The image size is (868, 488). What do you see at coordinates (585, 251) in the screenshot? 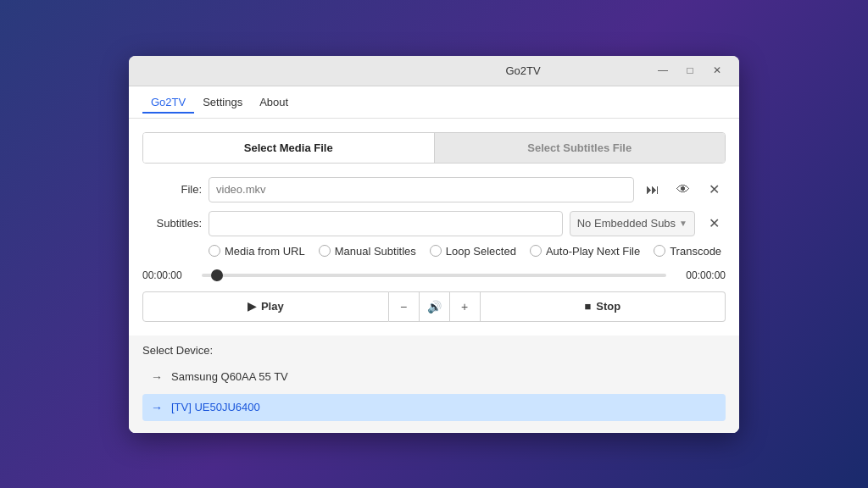
I see `option-auto-play: Auto-Play Next File` at bounding box center [585, 251].